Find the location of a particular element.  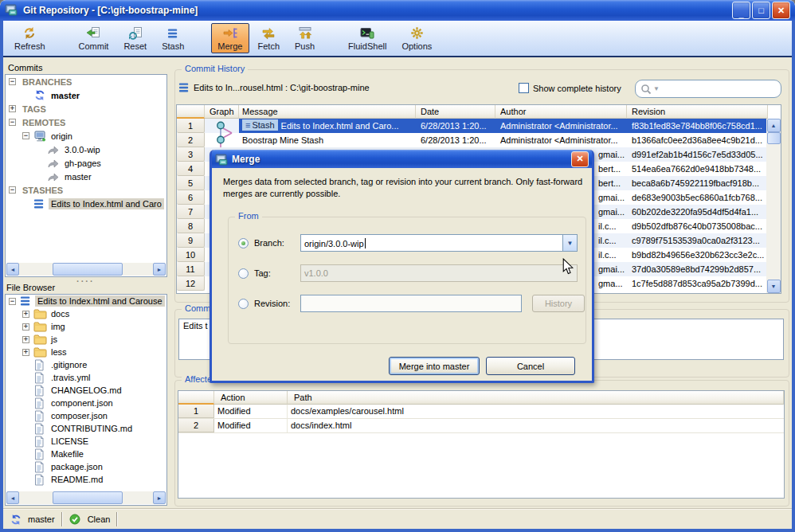

panel-splitter: ···· is located at coordinates (86, 281).